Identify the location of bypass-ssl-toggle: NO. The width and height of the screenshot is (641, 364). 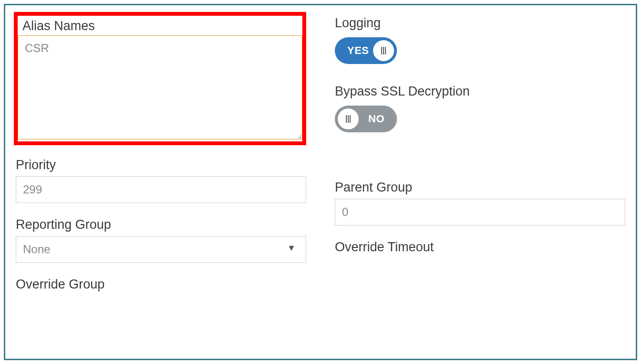
(366, 119).